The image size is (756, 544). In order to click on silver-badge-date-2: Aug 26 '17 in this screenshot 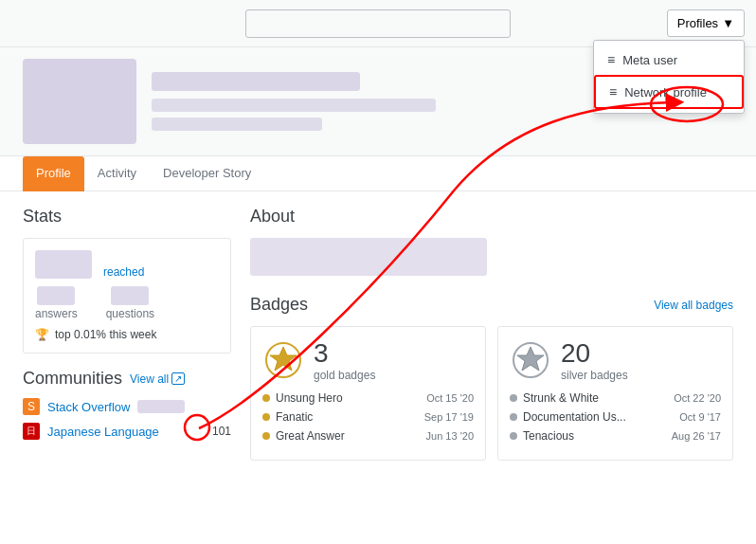, I will do `click(696, 436)`.